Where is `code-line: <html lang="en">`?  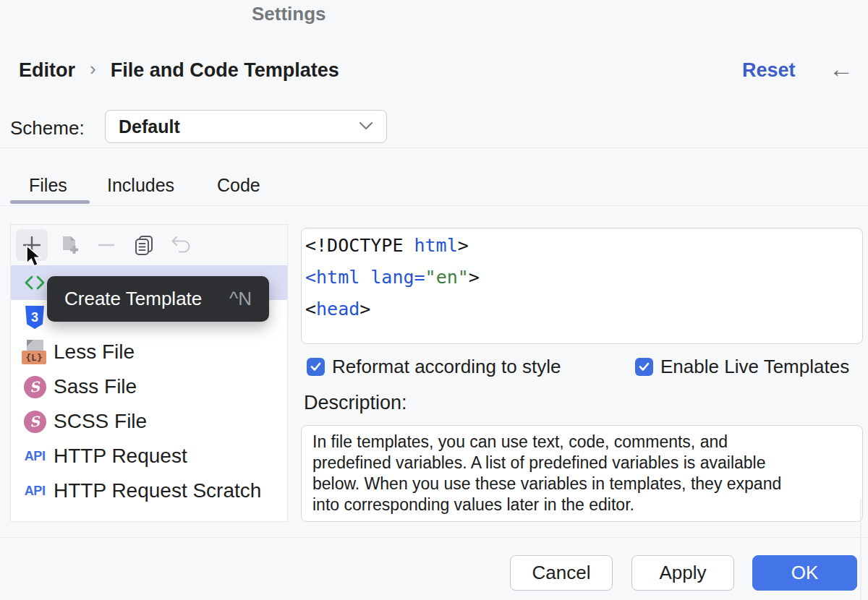
code-line: <html lang="en"> is located at coordinates (581, 278).